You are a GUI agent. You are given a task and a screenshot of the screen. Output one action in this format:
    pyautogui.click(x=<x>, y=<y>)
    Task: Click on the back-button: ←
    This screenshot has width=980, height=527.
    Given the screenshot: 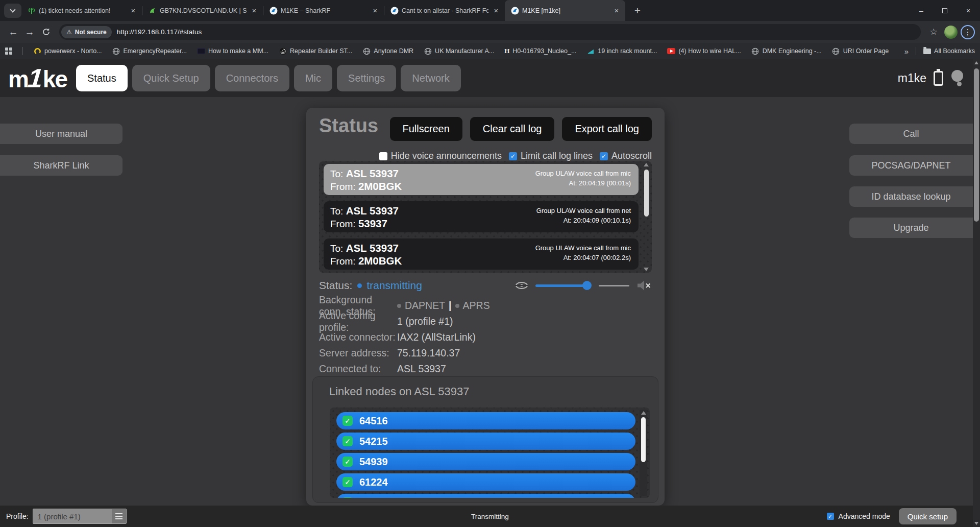 What is the action you would take?
    pyautogui.click(x=13, y=32)
    